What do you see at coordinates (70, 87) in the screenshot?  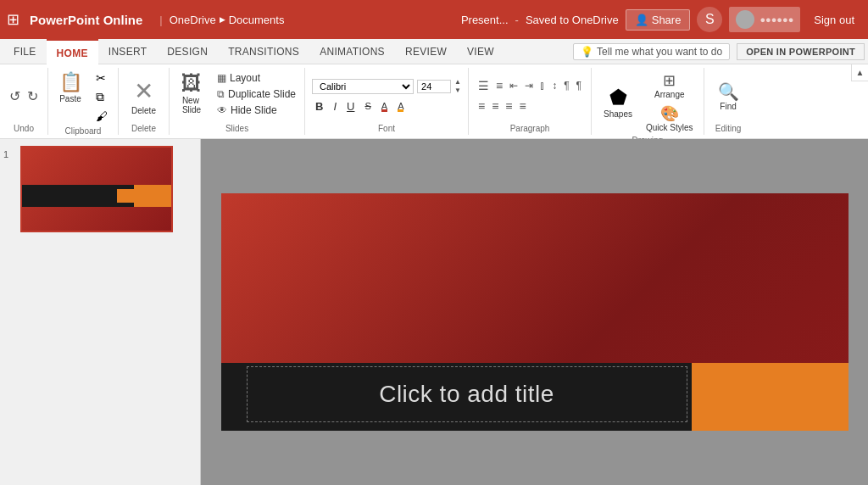 I see `paste-button: 📋 Paste` at bounding box center [70, 87].